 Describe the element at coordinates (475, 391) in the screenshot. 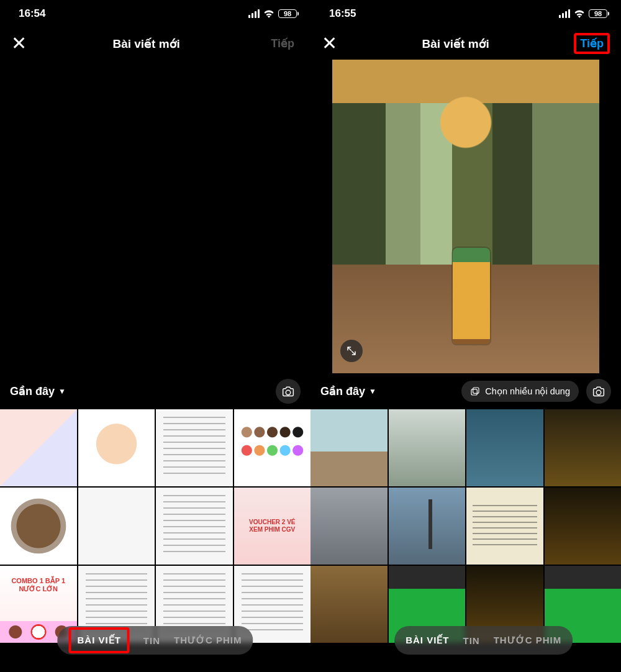

I see `multi-select-icon` at that location.